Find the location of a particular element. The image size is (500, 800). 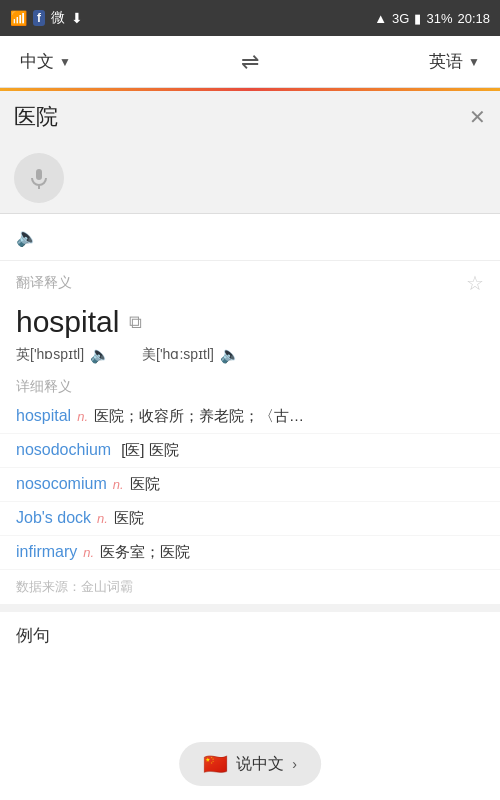

def-word-0: hospital is located at coordinates (44, 416).